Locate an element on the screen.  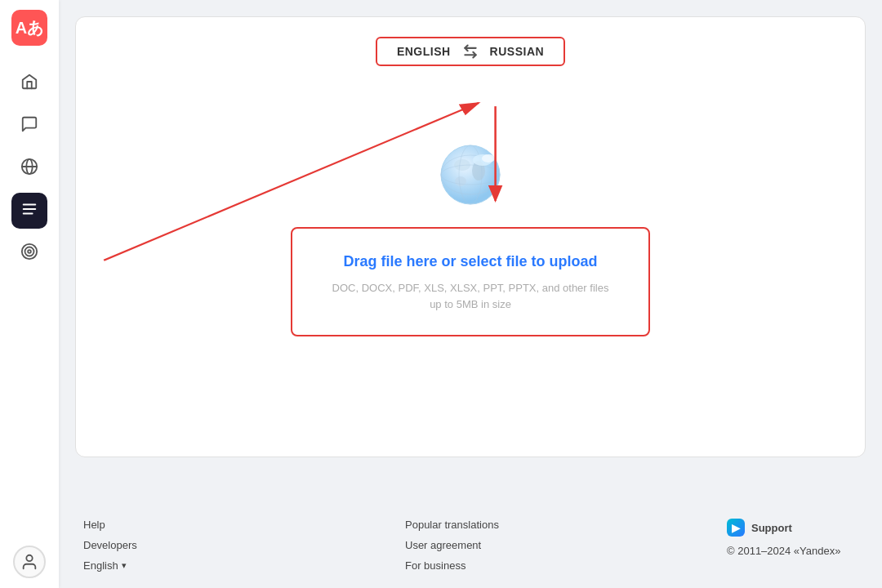
sidebar-item-chat is located at coordinates (29, 126).